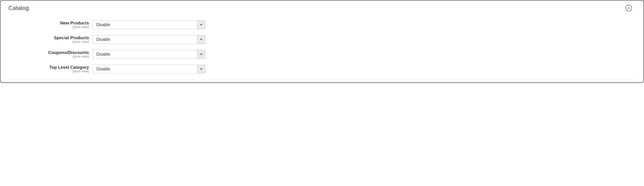  Describe the element at coordinates (149, 40) in the screenshot. I see `special-products-select: Disable` at that location.